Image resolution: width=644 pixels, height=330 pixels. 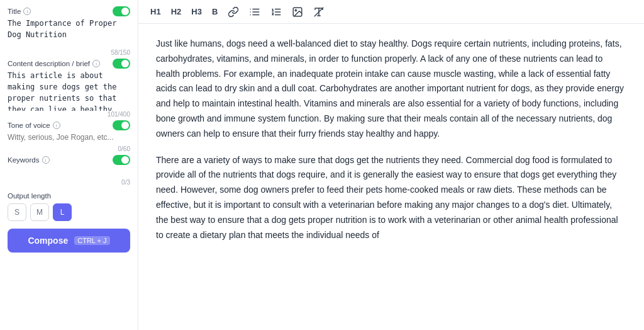 I want to click on description-toggle, so click(x=121, y=64).